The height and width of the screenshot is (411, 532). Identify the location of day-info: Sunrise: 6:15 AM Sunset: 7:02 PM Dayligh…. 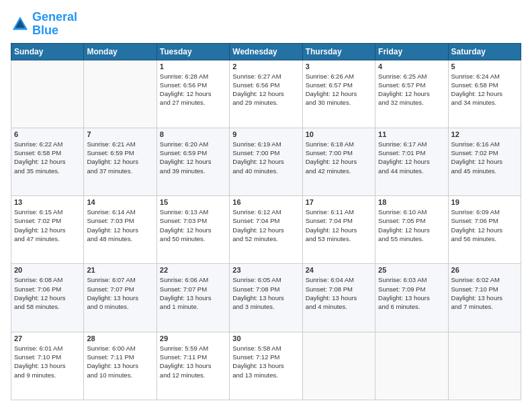
(47, 226).